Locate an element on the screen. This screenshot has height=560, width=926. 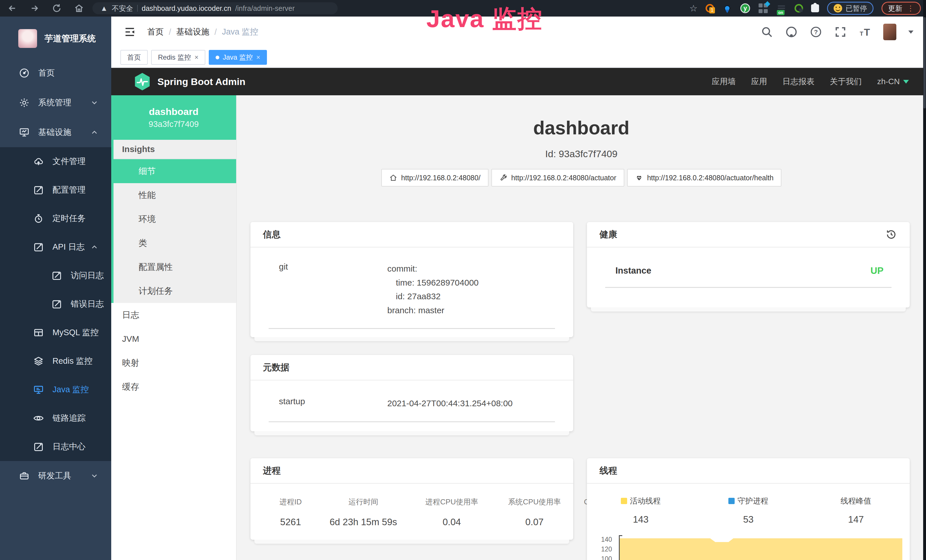
y-tick-100: 100 is located at coordinates (603, 558).